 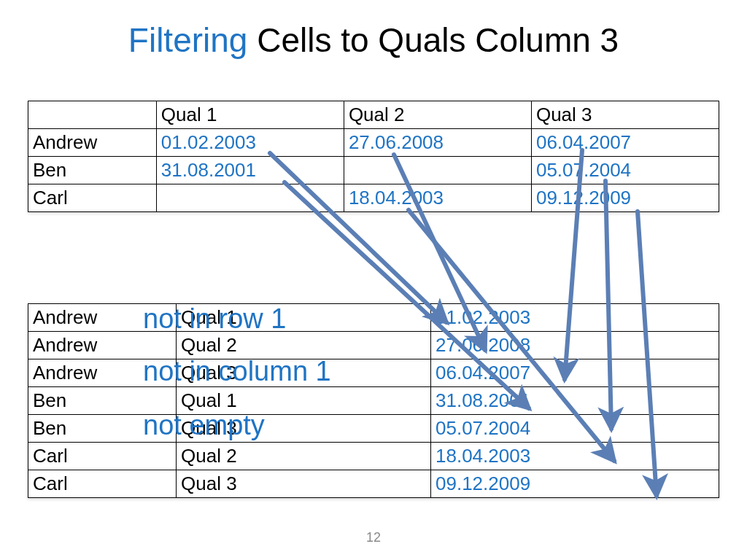 What do you see at coordinates (374, 171) in the screenshot?
I see `table-row: Ben 31.08.2001 05.07.2004` at bounding box center [374, 171].